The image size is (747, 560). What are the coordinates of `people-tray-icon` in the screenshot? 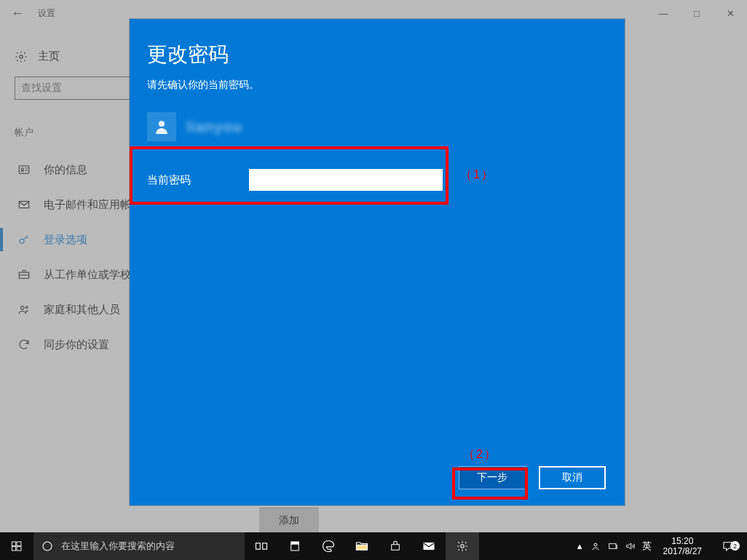 It's located at (596, 546).